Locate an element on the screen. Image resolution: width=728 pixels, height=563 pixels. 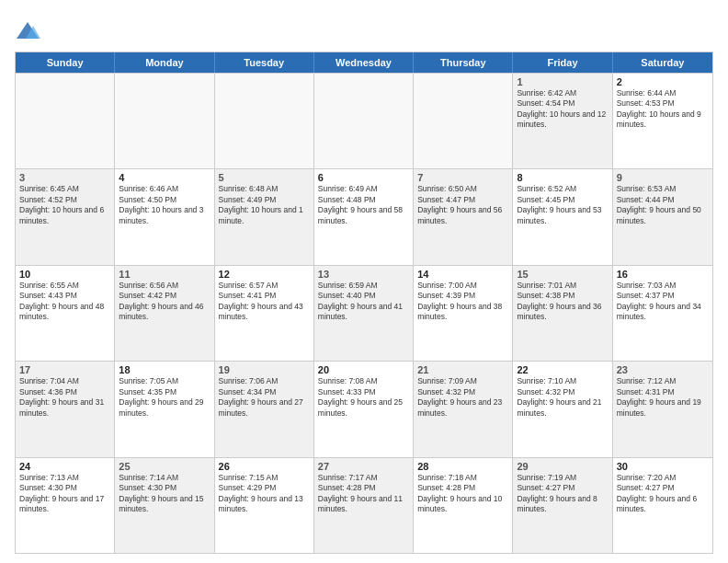
day-number: 29 is located at coordinates (563, 466).